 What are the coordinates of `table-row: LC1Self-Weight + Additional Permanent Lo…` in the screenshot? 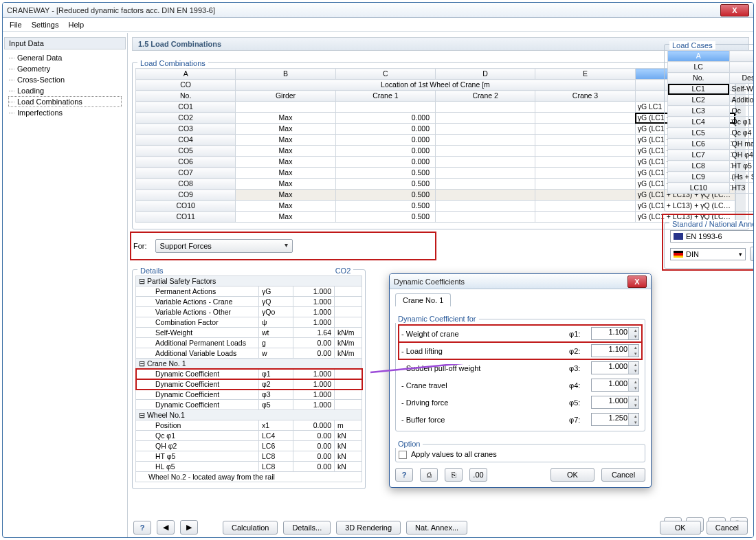 It's located at (711, 89).